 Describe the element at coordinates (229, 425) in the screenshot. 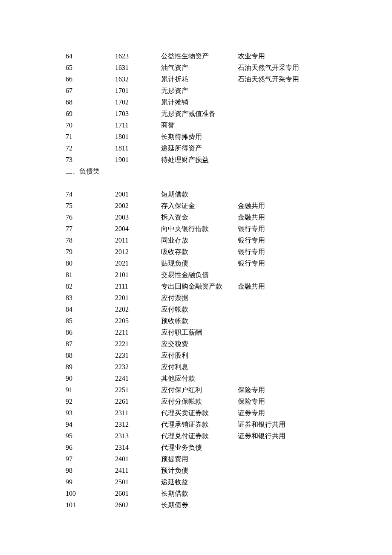

I see `table-row: 942312代理承销证券款证券和银行共用` at that location.